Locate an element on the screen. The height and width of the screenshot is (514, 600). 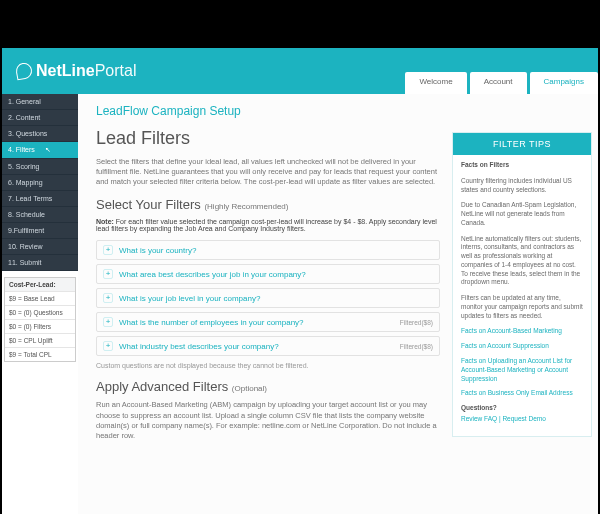
tab-welcome: Welcome is located at coordinates (436, 83).